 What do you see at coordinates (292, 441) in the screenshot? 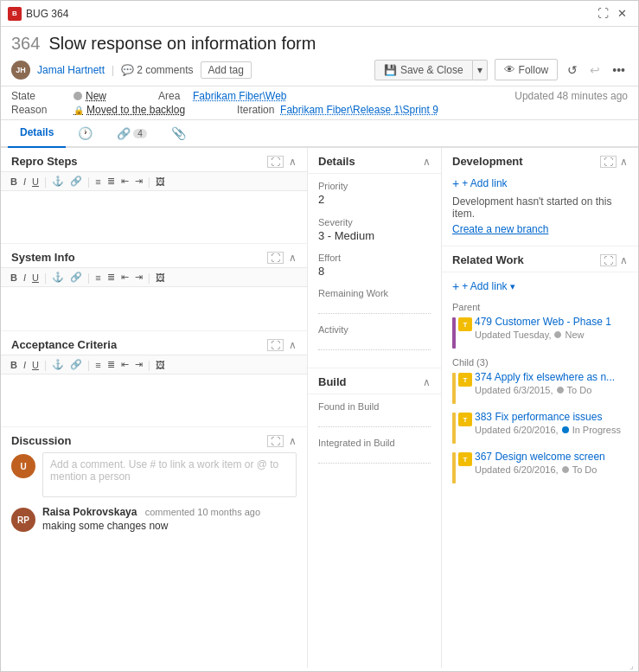
I see `disc-collapse-icon: ∧` at bounding box center [292, 441].